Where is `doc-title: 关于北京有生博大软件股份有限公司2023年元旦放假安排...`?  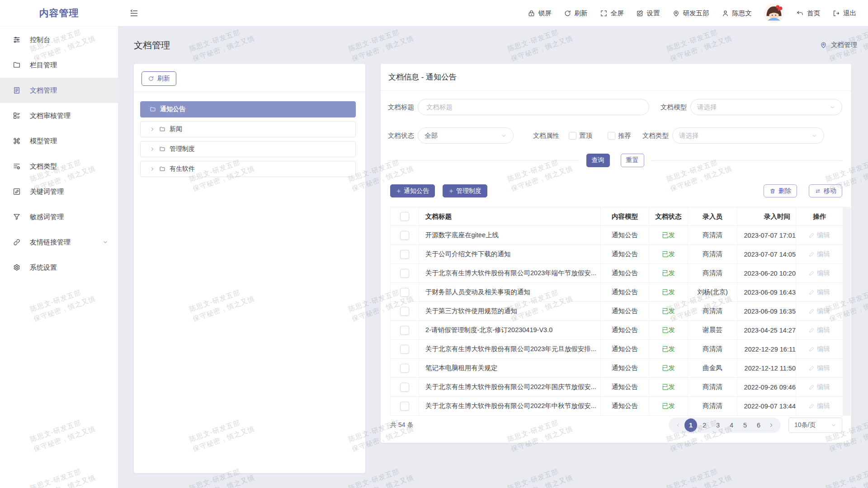
doc-title: 关于北京有生博大软件股份有限公司2023年元旦放假安排... is located at coordinates (511, 349).